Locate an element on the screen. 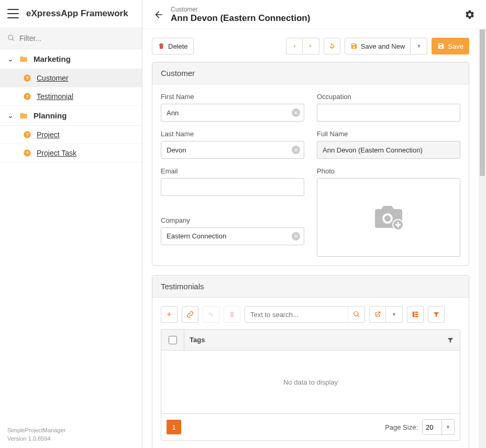 This screenshot has width=486, height=448. field-label: First Name is located at coordinates (233, 96).